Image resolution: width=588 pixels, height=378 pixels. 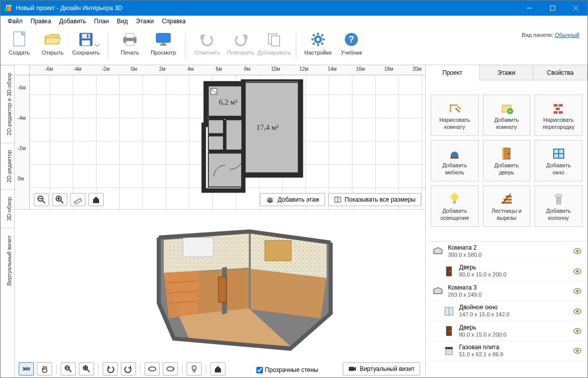 What do you see at coordinates (41, 200) in the screenshot?
I see `zoom-out-button` at bounding box center [41, 200].